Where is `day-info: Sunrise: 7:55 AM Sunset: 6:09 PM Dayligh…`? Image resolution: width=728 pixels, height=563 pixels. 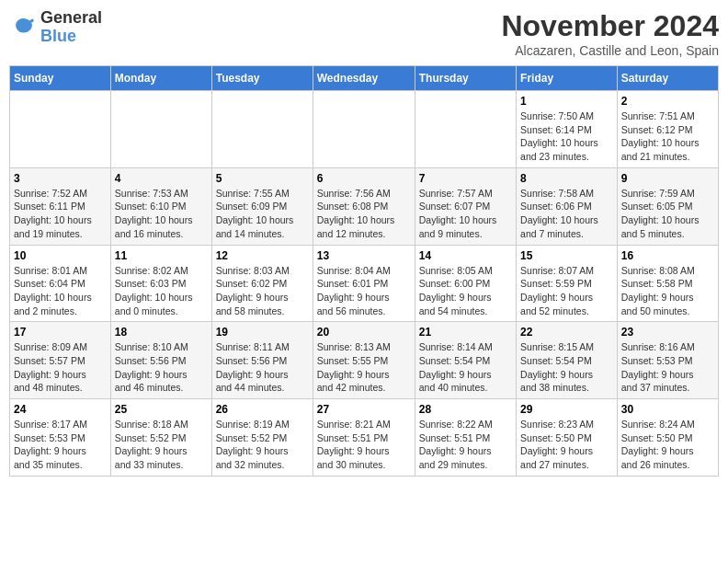 day-info: Sunrise: 7:55 AM Sunset: 6:09 PM Dayligh… is located at coordinates (263, 213).